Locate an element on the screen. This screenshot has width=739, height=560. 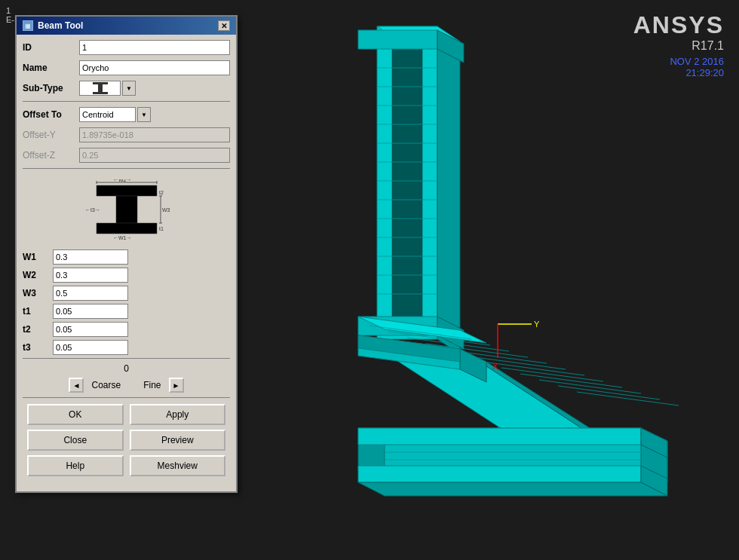
id-label: ID is located at coordinates (51, 47).